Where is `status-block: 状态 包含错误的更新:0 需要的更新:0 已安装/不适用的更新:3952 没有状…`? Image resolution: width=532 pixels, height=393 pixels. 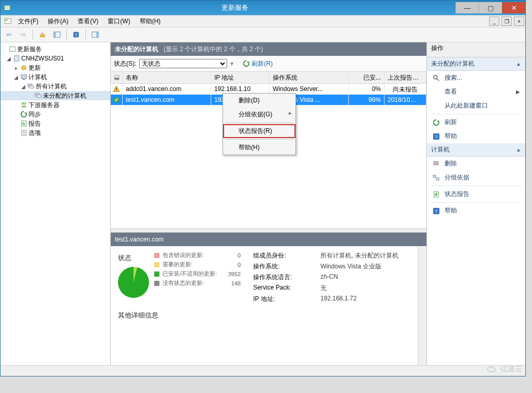
status-block: 状态 包含错误的更新:0 需要的更新:0 已安装/不适用的更新:3952 没有状… is located at coordinates (179, 277).